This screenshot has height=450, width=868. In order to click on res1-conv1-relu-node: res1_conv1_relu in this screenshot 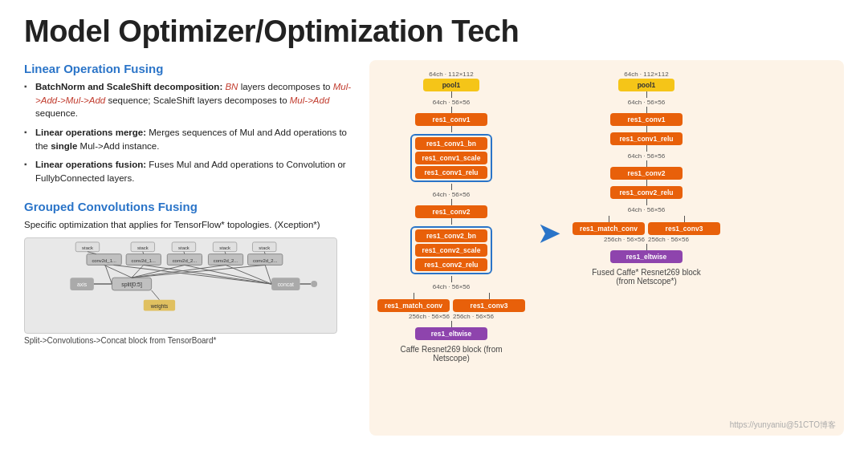, I will do `click(451, 172)`.